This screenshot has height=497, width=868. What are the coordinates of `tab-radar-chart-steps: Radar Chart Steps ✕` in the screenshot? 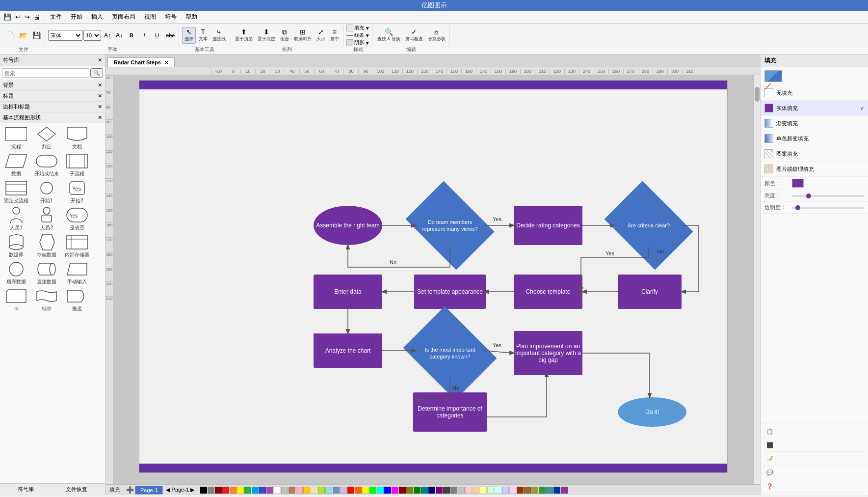 It's located at (141, 62).